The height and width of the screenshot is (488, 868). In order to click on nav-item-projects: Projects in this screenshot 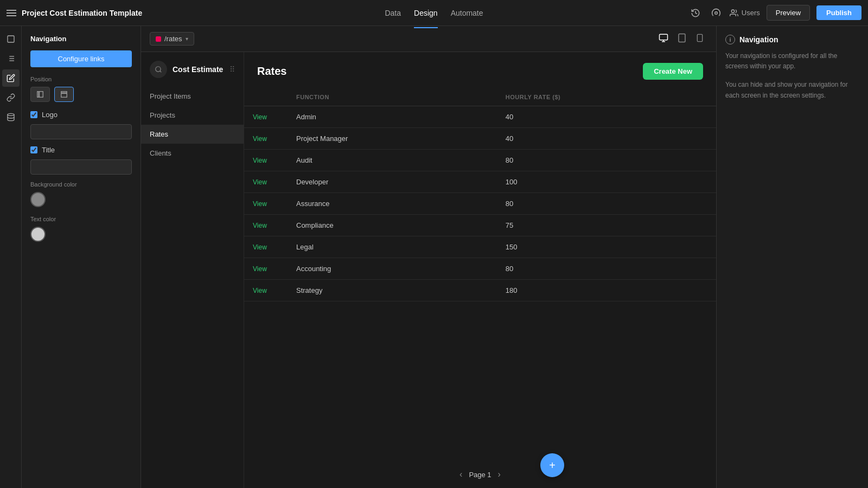, I will do `click(192, 115)`.